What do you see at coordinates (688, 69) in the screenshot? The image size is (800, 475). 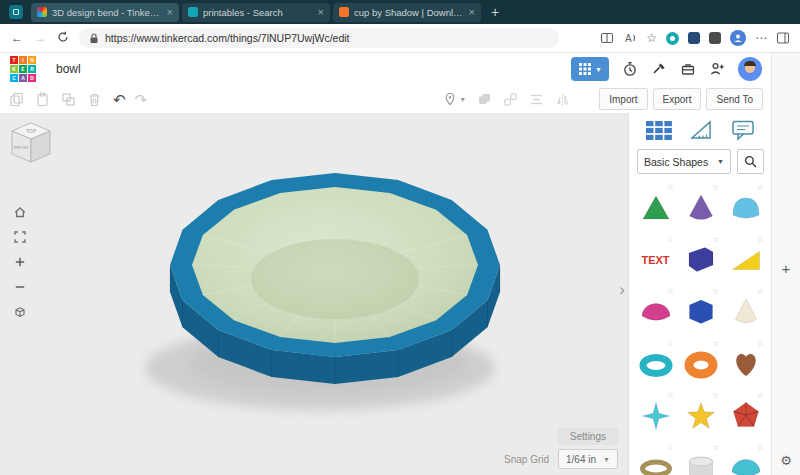 I see `briefcase-button` at bounding box center [688, 69].